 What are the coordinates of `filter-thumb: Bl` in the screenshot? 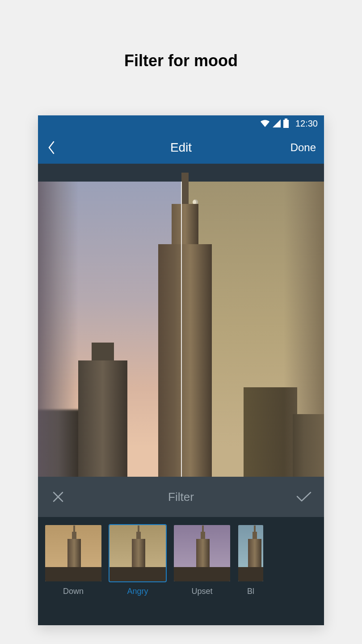 It's located at (251, 560).